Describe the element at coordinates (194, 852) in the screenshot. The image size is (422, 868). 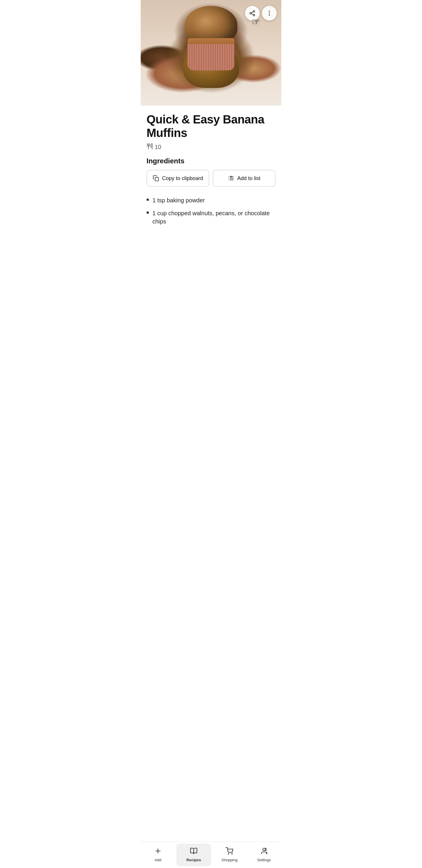
I see `recipes-icon` at that location.